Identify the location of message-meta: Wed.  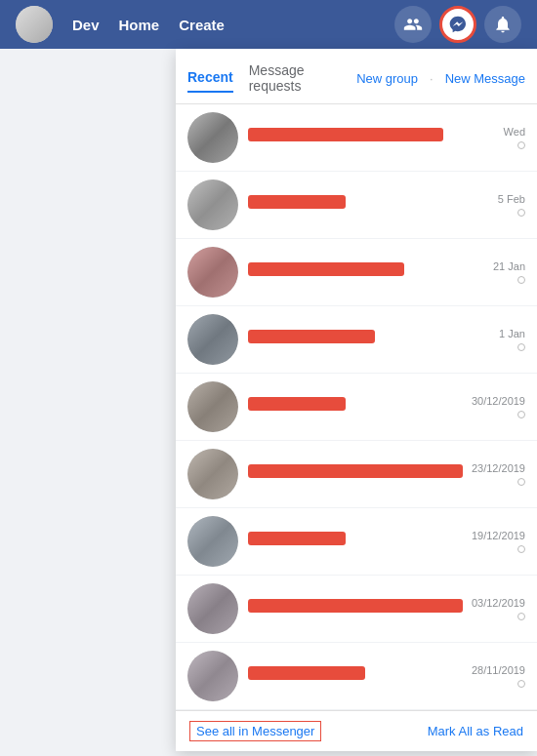
(491, 138).